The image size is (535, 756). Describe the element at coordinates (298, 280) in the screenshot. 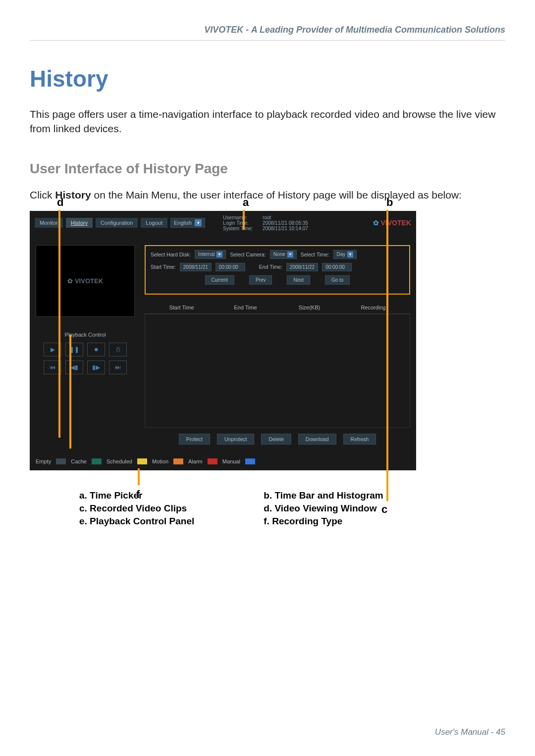

I see `next-button: Next` at that location.